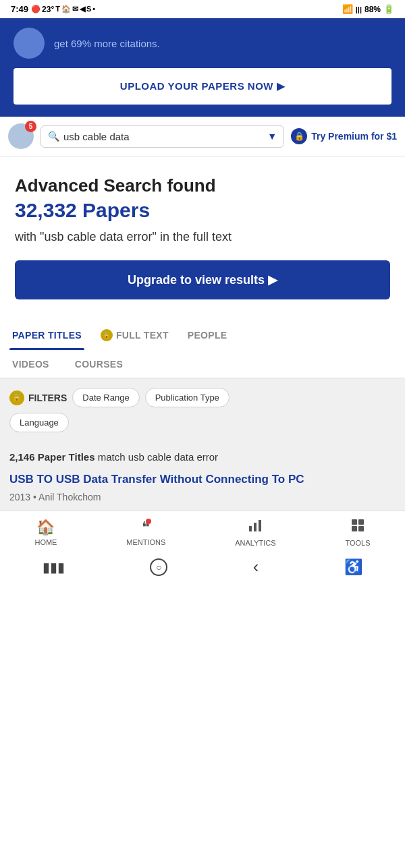 This screenshot has height=868, width=405. Describe the element at coordinates (47, 335) in the screenshot. I see `tab-paper-titles-label: PAPER TITLES` at that location.